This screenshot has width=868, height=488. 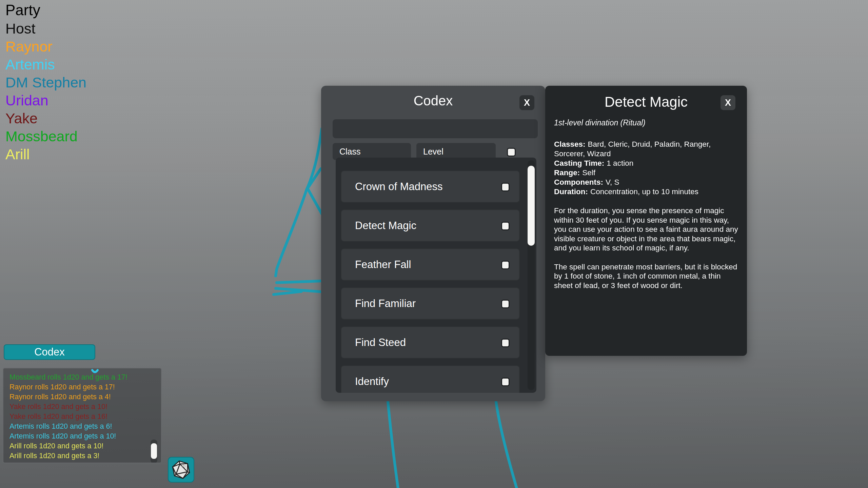 I want to click on spell-property-classes: Classes:Bard, Cleric, Druid, Paladin, Ra…, so click(x=646, y=149).